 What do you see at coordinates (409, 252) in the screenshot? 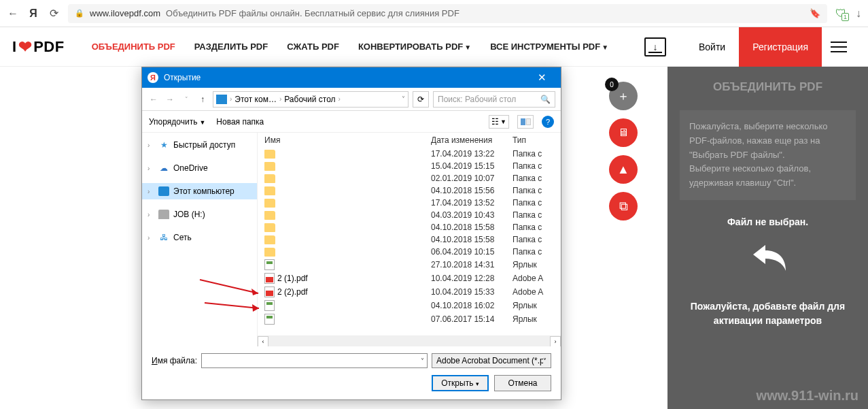
I see `file-row: 06.04.2019 10:15Папка с` at bounding box center [409, 252].